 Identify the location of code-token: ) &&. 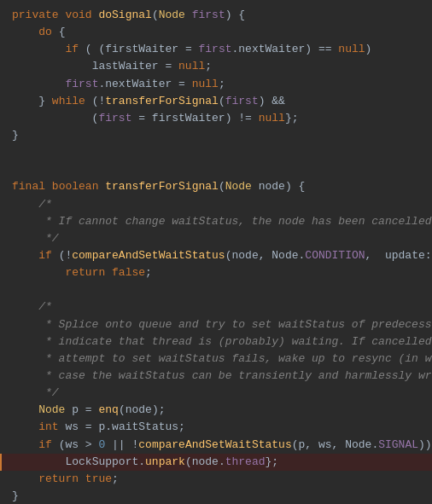
(271, 101).